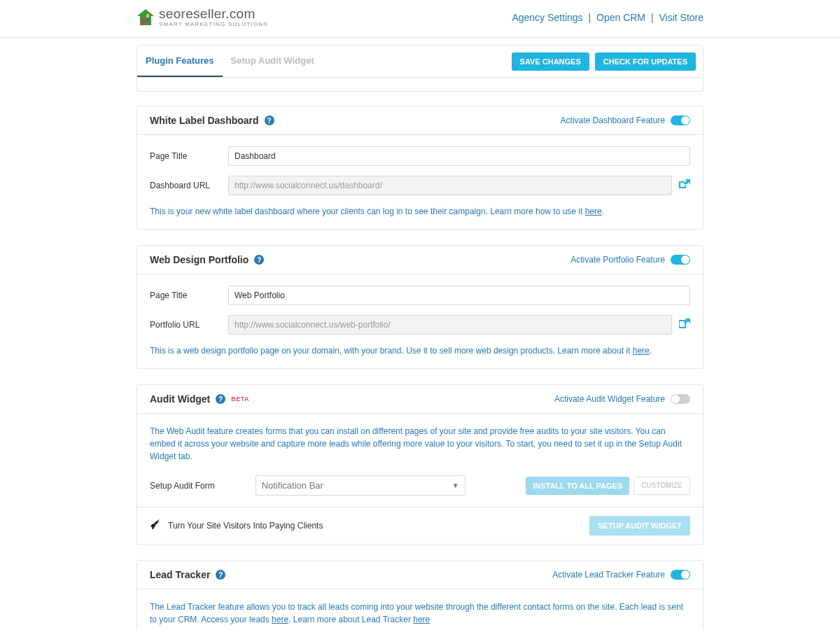  Describe the element at coordinates (202, 17) in the screenshot. I see `brand-logo: seoreseller.com SMART MARKETING SOLUTION…` at that location.